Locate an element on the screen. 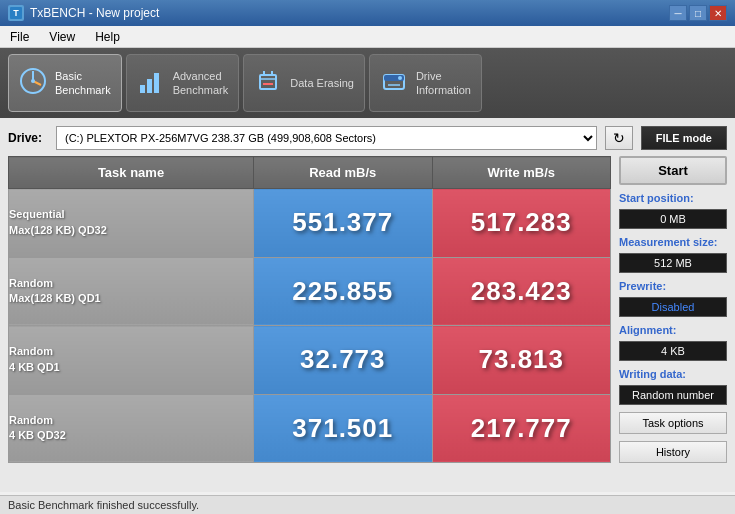 The height and width of the screenshot is (514, 735). window-controls: ─ □ ✕ is located at coordinates (698, 13).